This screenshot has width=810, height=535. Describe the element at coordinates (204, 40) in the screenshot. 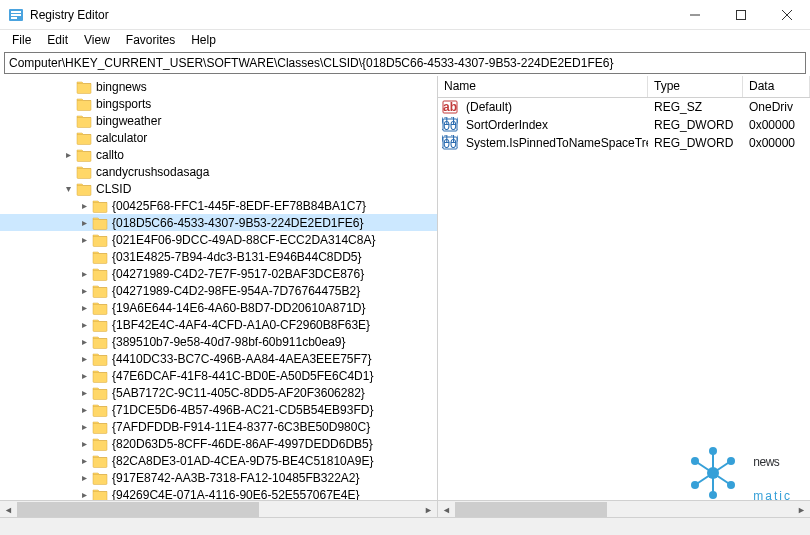

I see `menu-help: Help` at that location.